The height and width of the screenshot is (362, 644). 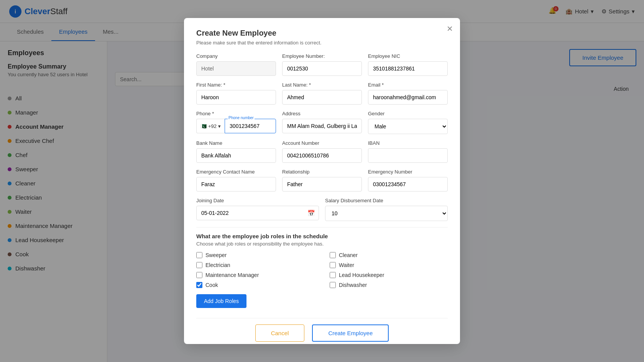 I want to click on checkbox-electrician, so click(x=199, y=265).